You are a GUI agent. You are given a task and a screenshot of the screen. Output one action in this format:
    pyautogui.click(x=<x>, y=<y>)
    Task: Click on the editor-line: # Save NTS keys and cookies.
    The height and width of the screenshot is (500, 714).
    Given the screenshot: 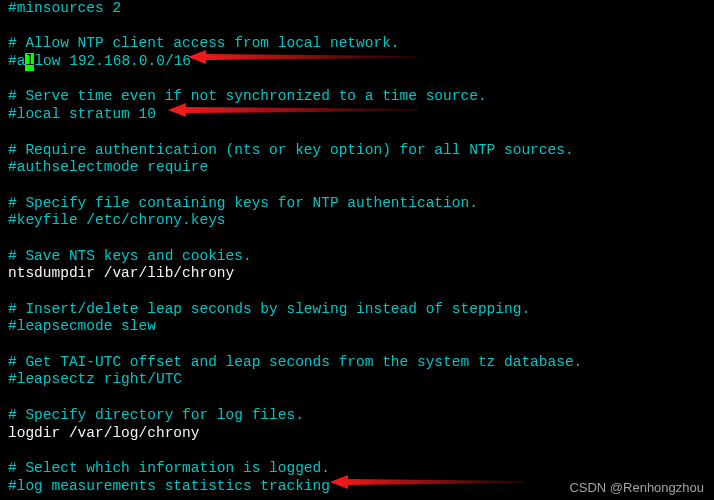 What is the action you would take?
    pyautogui.click(x=357, y=257)
    